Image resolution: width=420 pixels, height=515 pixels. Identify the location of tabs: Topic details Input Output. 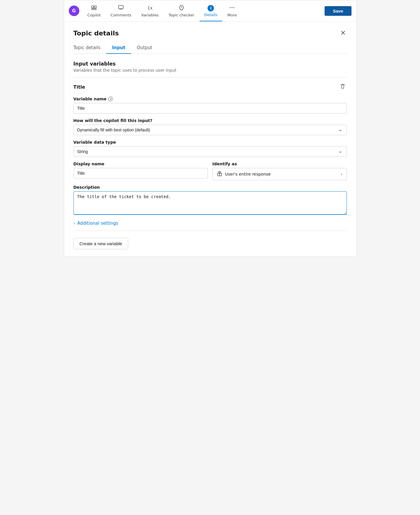
(210, 48).